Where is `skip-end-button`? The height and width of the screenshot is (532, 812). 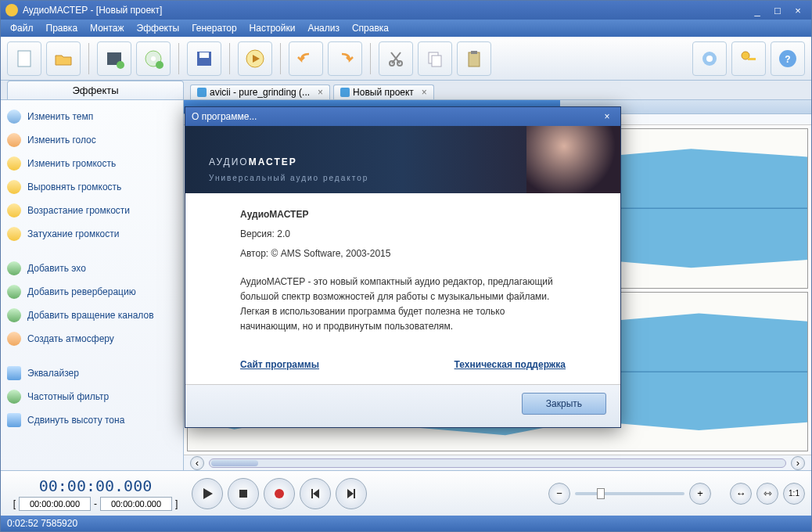
skip-end-button is located at coordinates (351, 494).